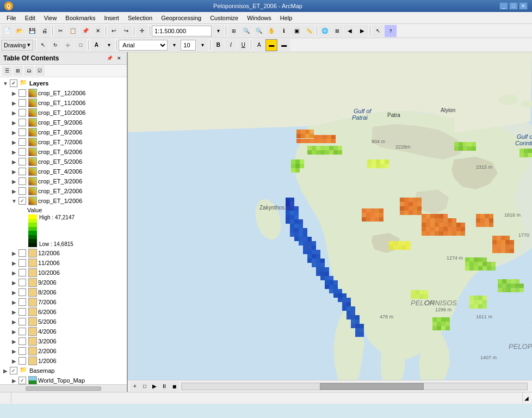 The width and height of the screenshot is (532, 418). Describe the element at coordinates (63, 113) in the screenshot. I see `layer-crop-10: ▶ crop_ET_10/2006` at that location.